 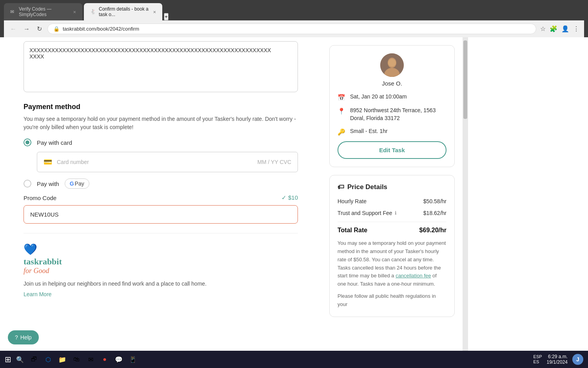 I want to click on total-rate-label: Total Rate, so click(x=352, y=230).